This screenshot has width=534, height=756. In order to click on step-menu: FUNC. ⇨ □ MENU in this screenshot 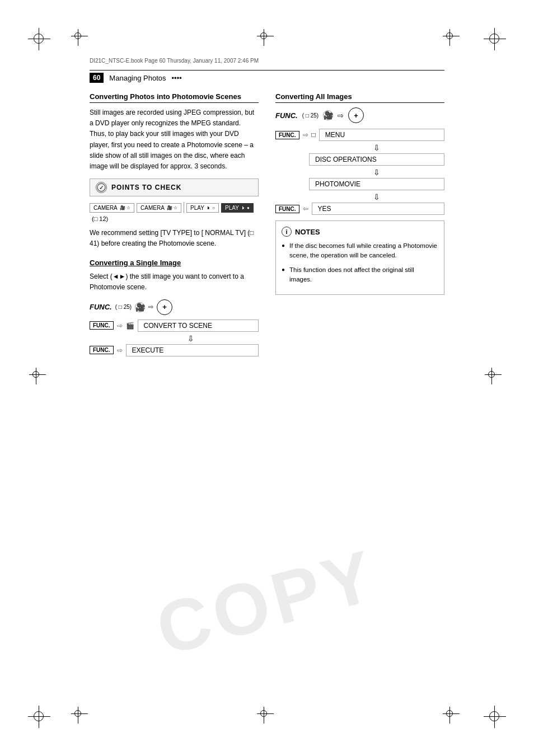, I will do `click(360, 135)`.